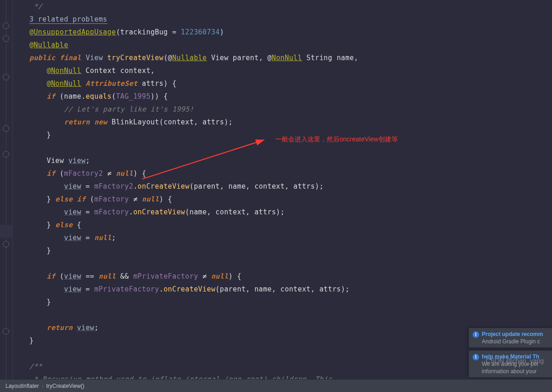  What do you see at coordinates (276, 386) in the screenshot?
I see `breadcrumb: LayoutInflater › tryCreateView()` at bounding box center [276, 386].